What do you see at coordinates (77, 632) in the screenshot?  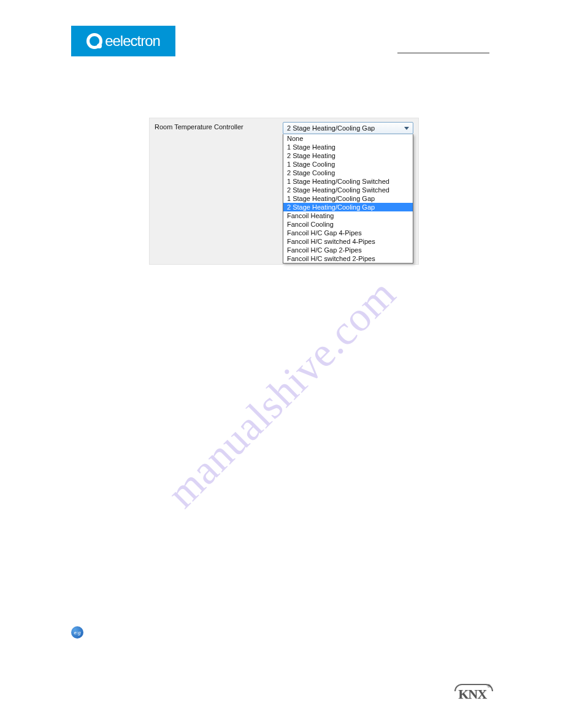 I see `footer-eg-icon: e:g` at bounding box center [77, 632].